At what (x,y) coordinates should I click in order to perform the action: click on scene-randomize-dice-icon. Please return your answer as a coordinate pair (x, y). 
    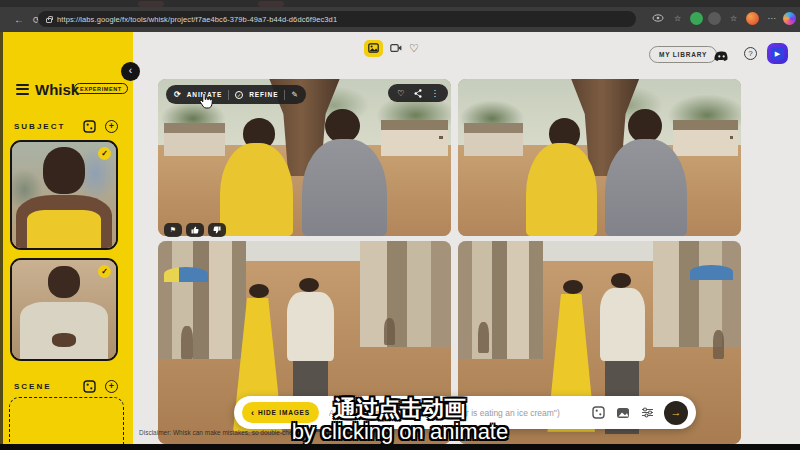
    Looking at the image, I should click on (90, 386).